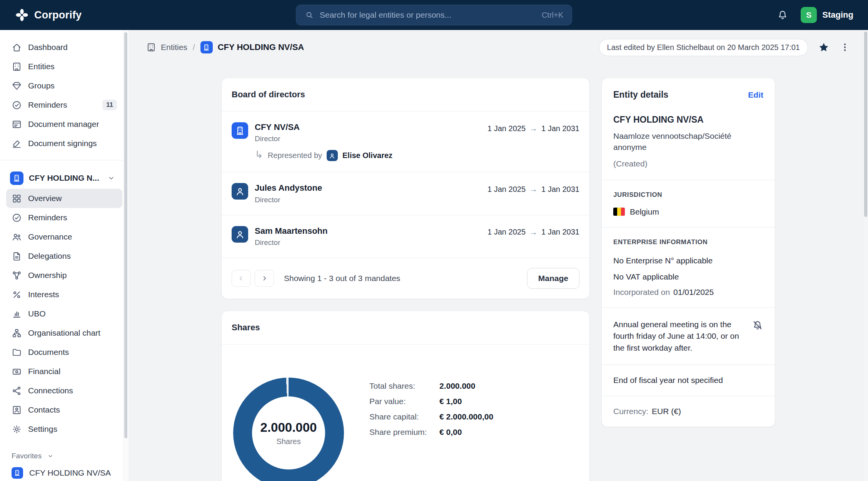 This screenshot has height=481, width=868. What do you see at coordinates (688, 277) in the screenshot?
I see `vat-line: No VAT applicable` at bounding box center [688, 277].